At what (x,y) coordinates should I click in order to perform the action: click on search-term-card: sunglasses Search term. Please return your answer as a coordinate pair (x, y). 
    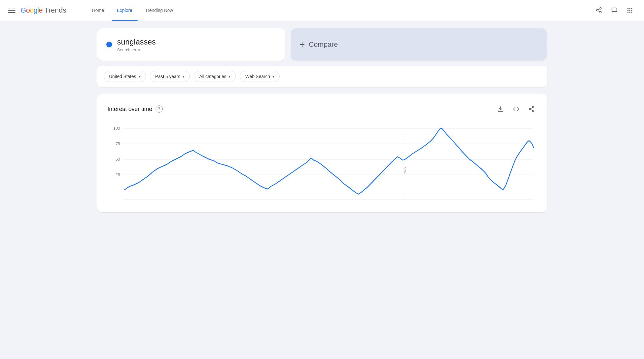
    Looking at the image, I should click on (191, 45).